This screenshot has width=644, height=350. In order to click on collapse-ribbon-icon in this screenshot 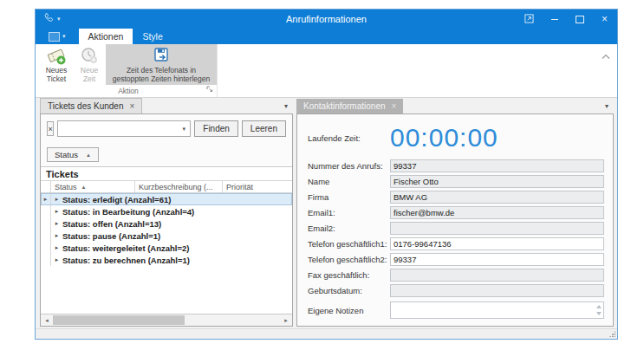, I will do `click(606, 55)`.